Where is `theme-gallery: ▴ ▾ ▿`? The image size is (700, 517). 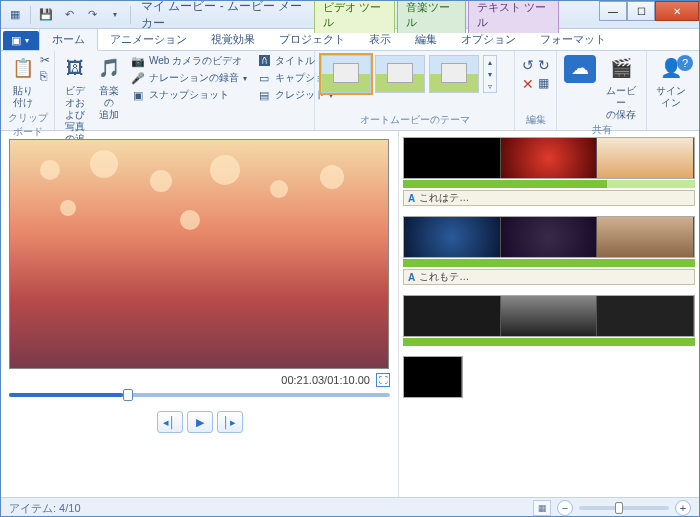 theme-gallery: ▴ ▾ ▿ is located at coordinates (409, 74).